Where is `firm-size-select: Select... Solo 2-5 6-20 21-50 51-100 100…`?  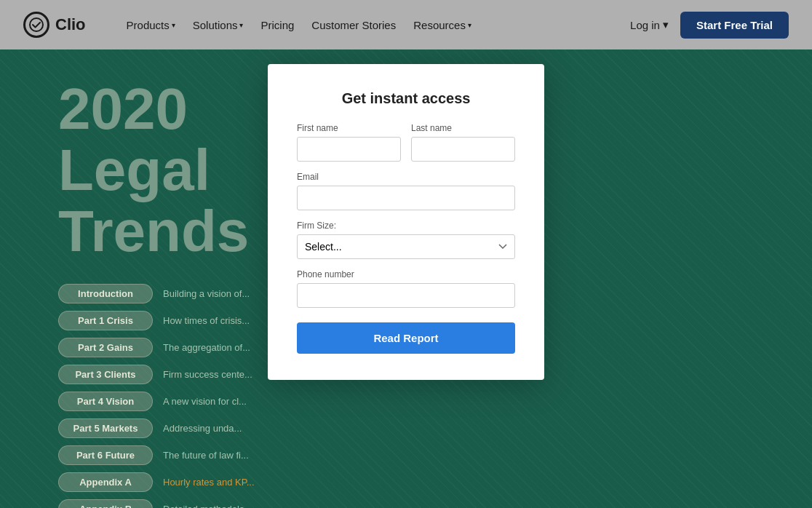 firm-size-select: Select... Solo 2-5 6-20 21-50 51-100 100… is located at coordinates (406, 247).